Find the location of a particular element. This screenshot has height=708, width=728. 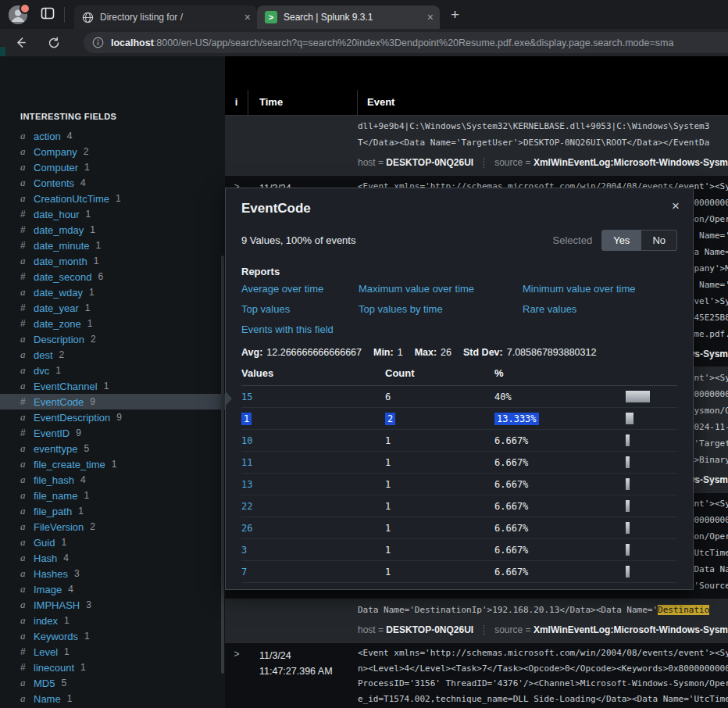

sidebar-field-date_hour: #date_hour1 is located at coordinates (112, 214).